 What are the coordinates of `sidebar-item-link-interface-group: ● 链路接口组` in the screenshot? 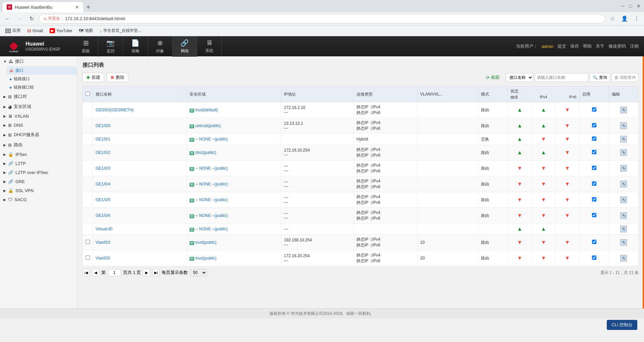 It's located at (42, 87).